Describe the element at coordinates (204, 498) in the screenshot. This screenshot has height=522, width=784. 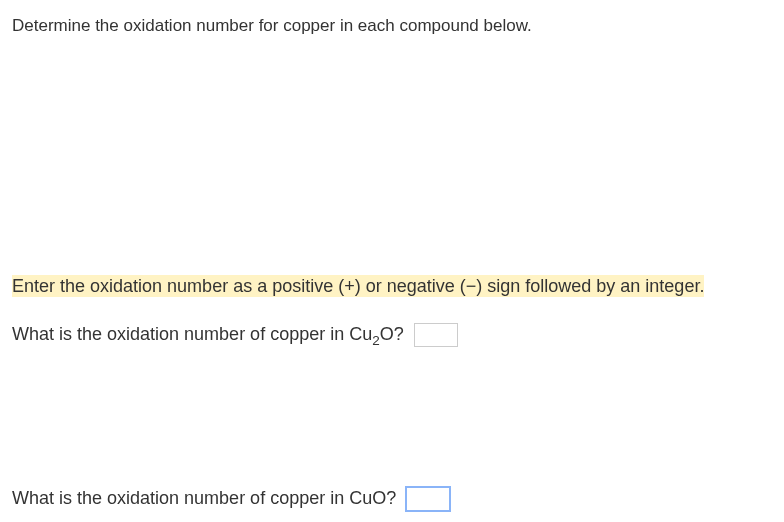
I see `question-2-text: What is the oxidation number of copper i…` at that location.